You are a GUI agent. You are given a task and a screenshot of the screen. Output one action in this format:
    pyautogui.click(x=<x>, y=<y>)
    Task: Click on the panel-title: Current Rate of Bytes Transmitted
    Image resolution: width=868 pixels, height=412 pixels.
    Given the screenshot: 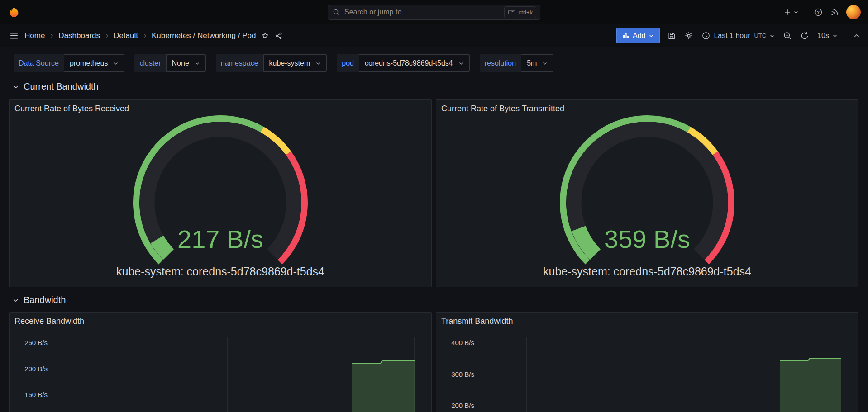 What is the action you would take?
    pyautogui.click(x=503, y=109)
    